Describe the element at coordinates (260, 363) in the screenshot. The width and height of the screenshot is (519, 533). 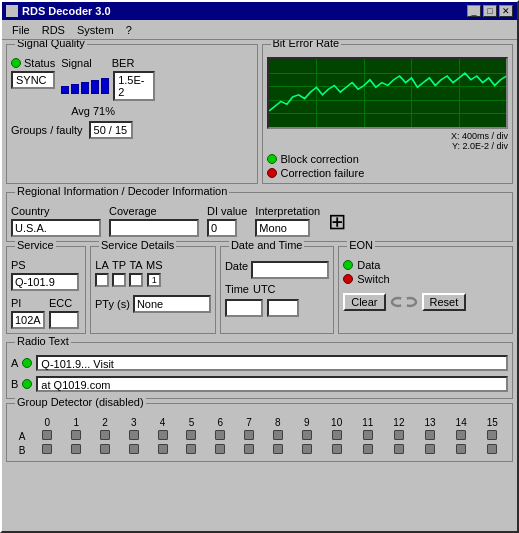
I see `radio-text-a-row: A Q-101.9... Visit` at that location.